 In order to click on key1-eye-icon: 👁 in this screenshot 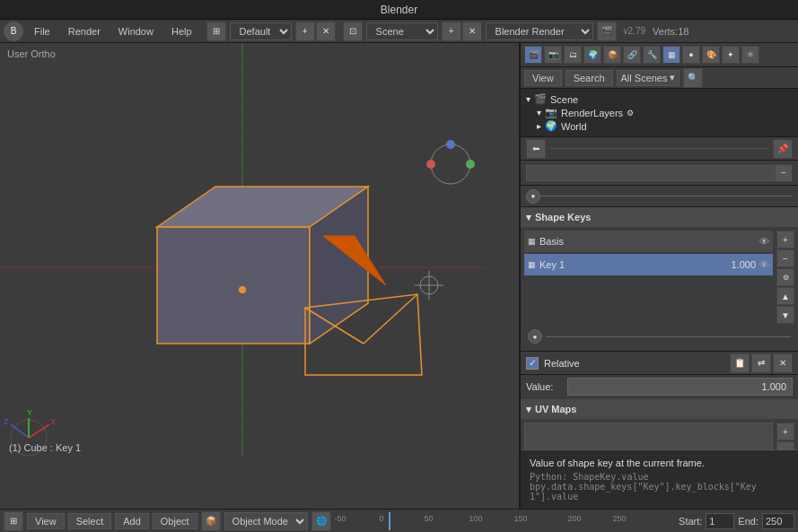, I will do `click(765, 265)`.